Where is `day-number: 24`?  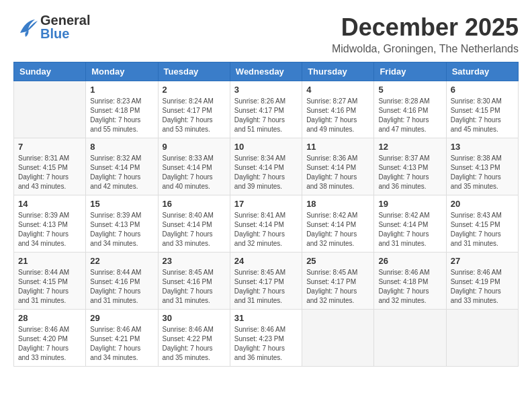
day-number: 24 is located at coordinates (266, 261).